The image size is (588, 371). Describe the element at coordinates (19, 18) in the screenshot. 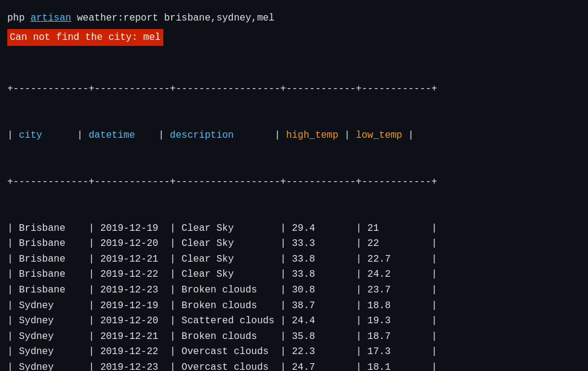

I see `cmd-php: php` at that location.